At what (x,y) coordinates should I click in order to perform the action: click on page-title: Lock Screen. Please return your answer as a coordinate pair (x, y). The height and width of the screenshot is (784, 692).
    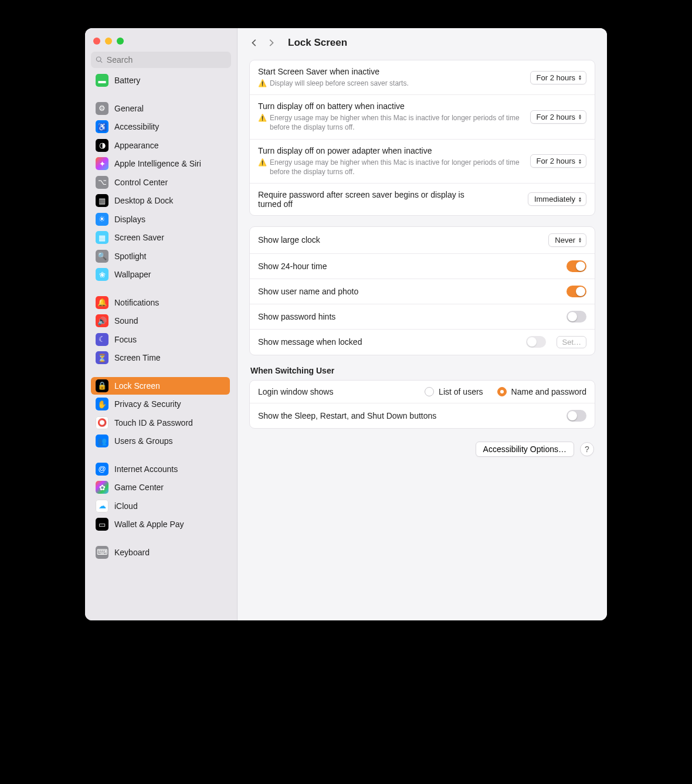
    Looking at the image, I should click on (318, 43).